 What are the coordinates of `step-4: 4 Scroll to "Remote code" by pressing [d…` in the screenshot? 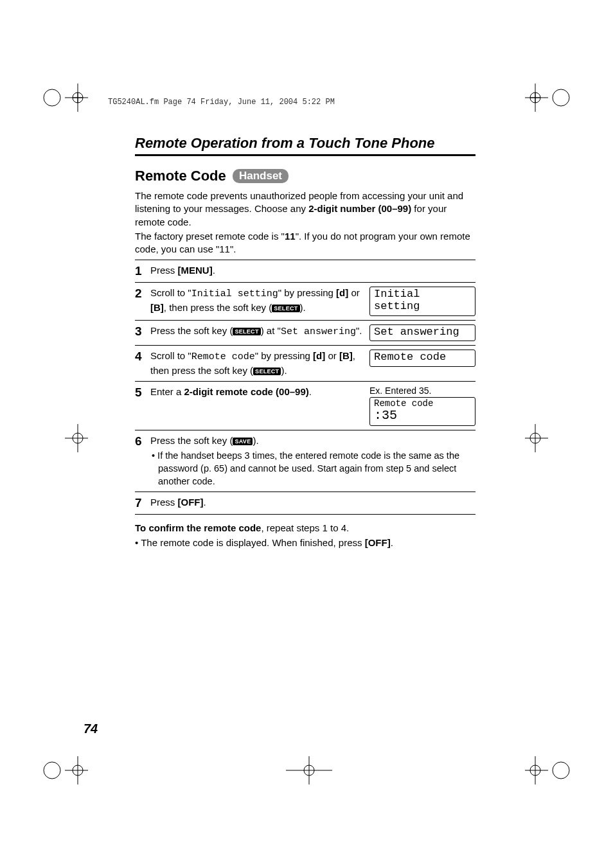 It's located at (305, 364).